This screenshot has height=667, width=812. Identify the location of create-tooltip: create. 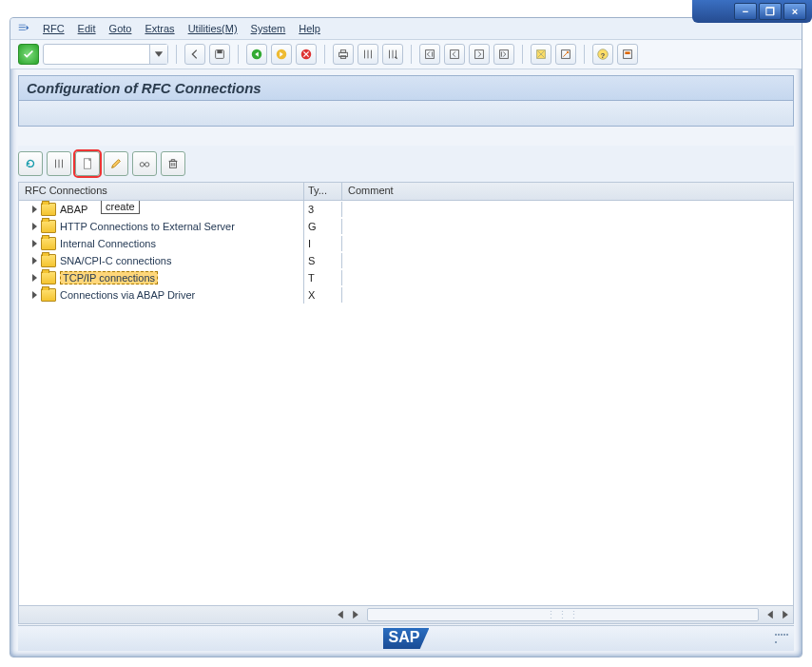
(120, 207).